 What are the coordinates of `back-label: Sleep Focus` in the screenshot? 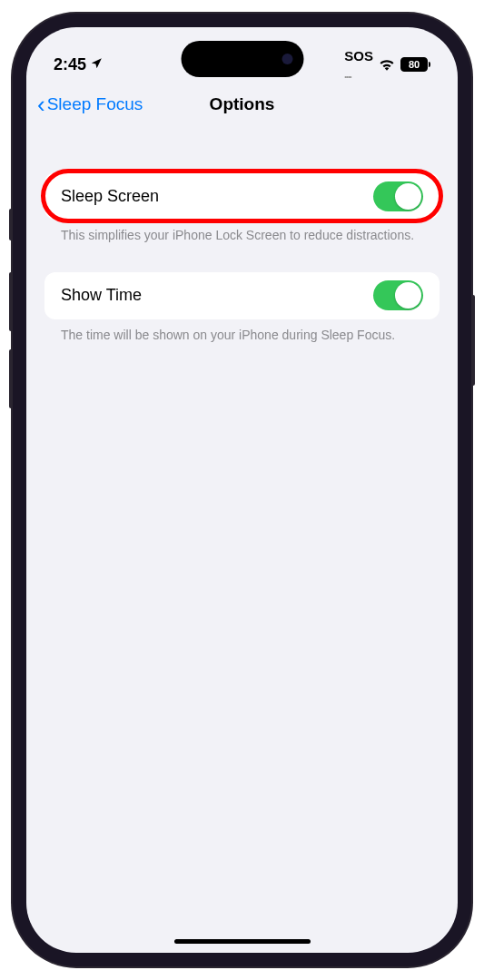 It's located at (95, 104).